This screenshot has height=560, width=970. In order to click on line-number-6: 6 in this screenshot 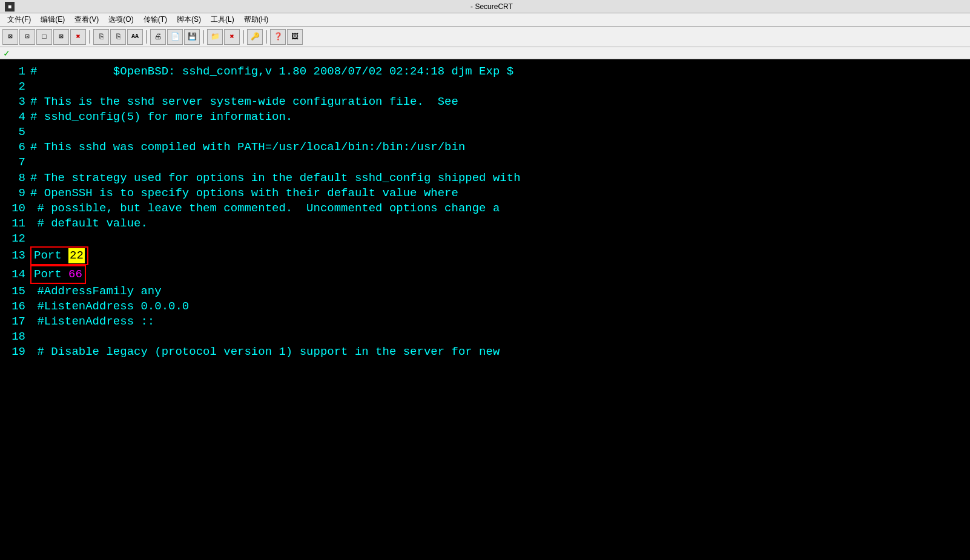, I will do `click(15, 148)`.